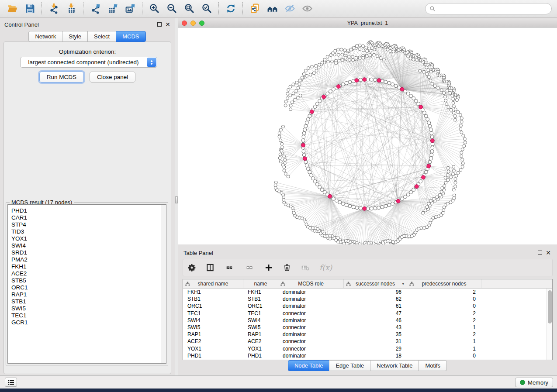  I want to click on cell-successor-nodes: 35, so click(376, 334).